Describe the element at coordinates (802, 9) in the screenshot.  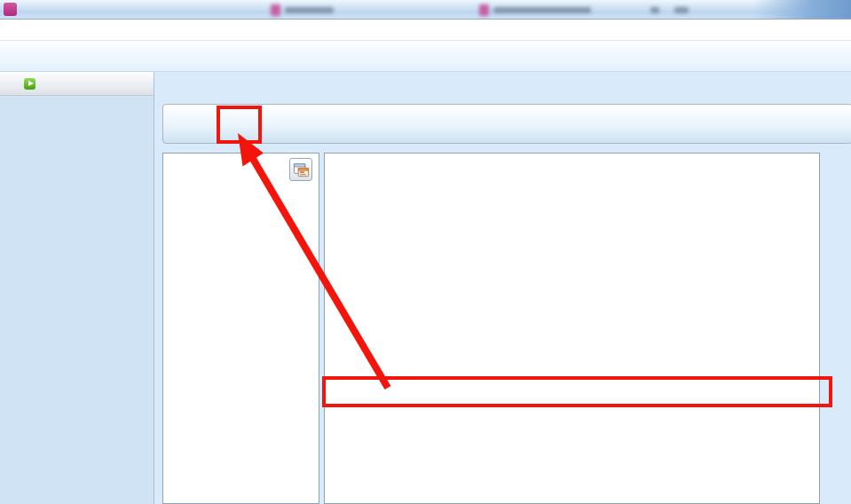
I see `titlebar-right-shade` at that location.